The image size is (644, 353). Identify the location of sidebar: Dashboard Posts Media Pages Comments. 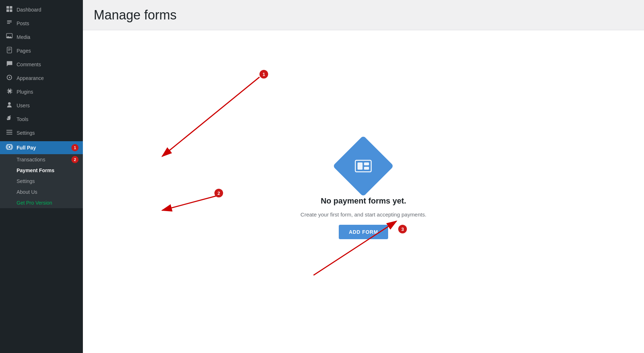
(41, 176).